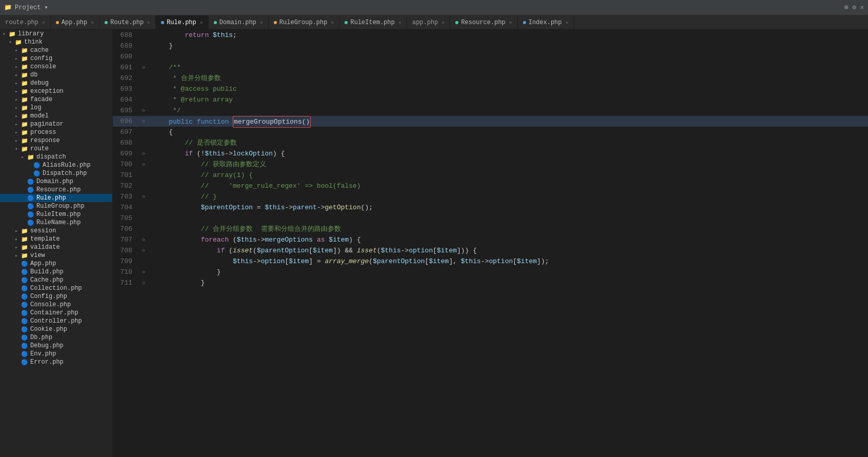 The width and height of the screenshot is (868, 457). Describe the element at coordinates (846, 7) in the screenshot. I see `layout-icon: ⊞` at that location.